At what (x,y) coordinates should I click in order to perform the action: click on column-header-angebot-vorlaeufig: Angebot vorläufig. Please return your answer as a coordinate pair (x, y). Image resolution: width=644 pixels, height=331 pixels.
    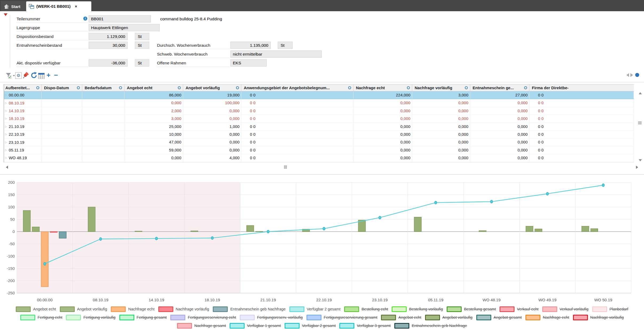
    Looking at the image, I should click on (212, 88).